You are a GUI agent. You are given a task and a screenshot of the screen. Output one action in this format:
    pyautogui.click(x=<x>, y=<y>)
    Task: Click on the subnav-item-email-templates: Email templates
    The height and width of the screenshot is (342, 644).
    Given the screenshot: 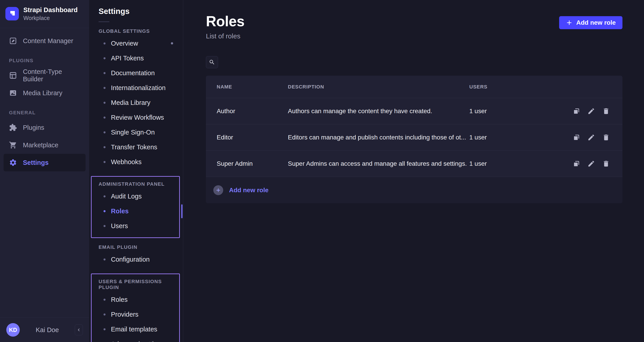 What is the action you would take?
    pyautogui.click(x=136, y=329)
    